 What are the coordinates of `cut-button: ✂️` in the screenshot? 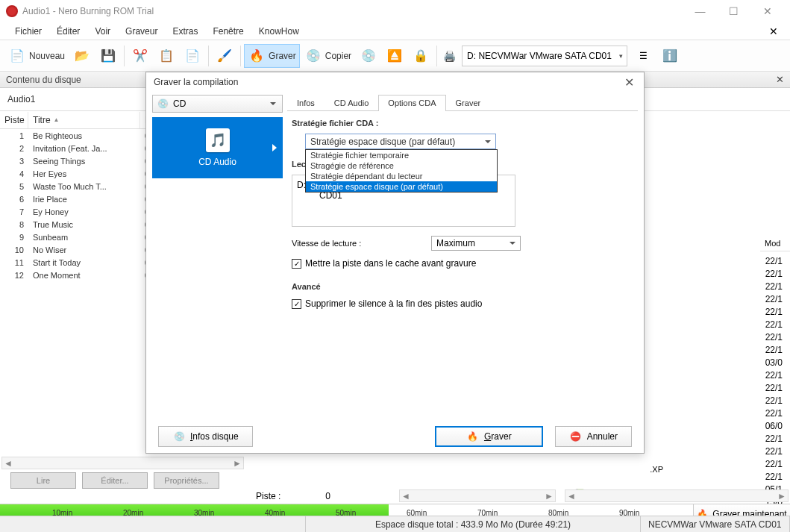 It's located at (140, 56).